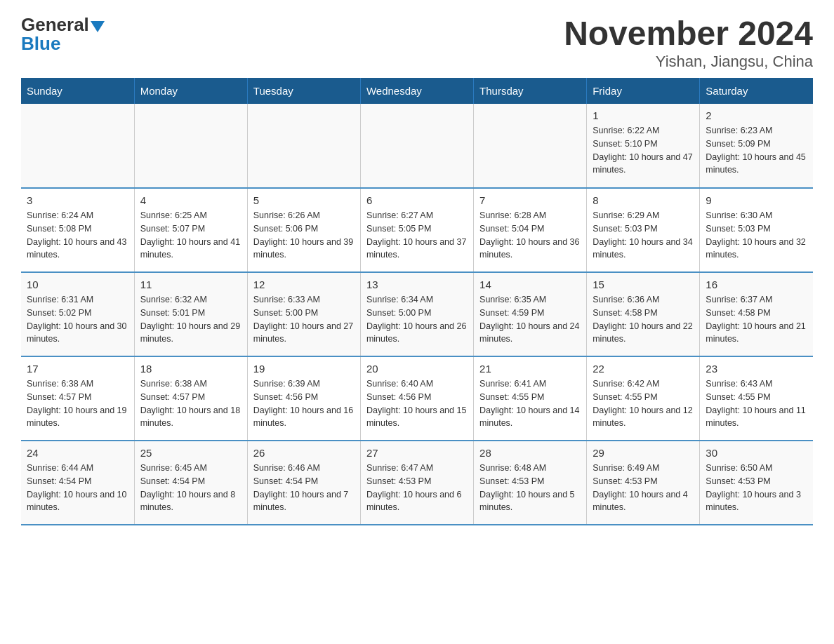  What do you see at coordinates (643, 369) in the screenshot?
I see `day-number: 22` at bounding box center [643, 369].